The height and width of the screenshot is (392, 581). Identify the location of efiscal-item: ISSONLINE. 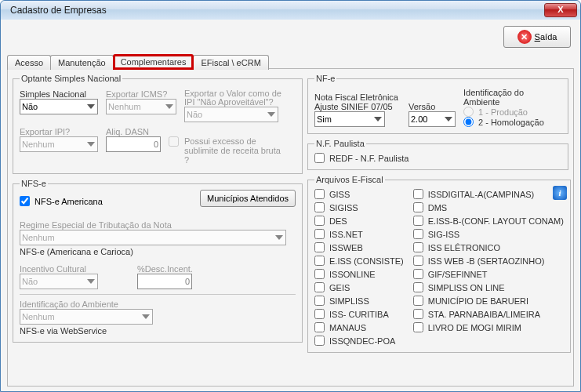
(359, 274).